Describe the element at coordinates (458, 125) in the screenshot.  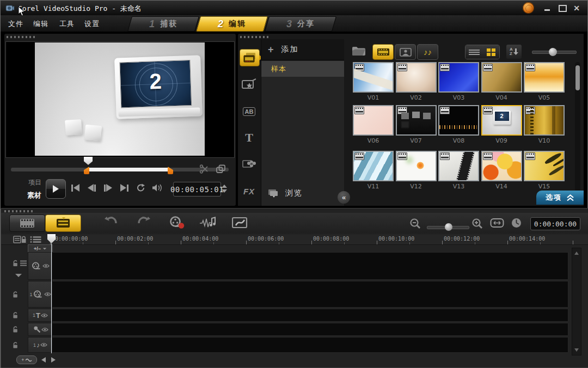
I see `library-thumbnail-V08: V08` at that location.